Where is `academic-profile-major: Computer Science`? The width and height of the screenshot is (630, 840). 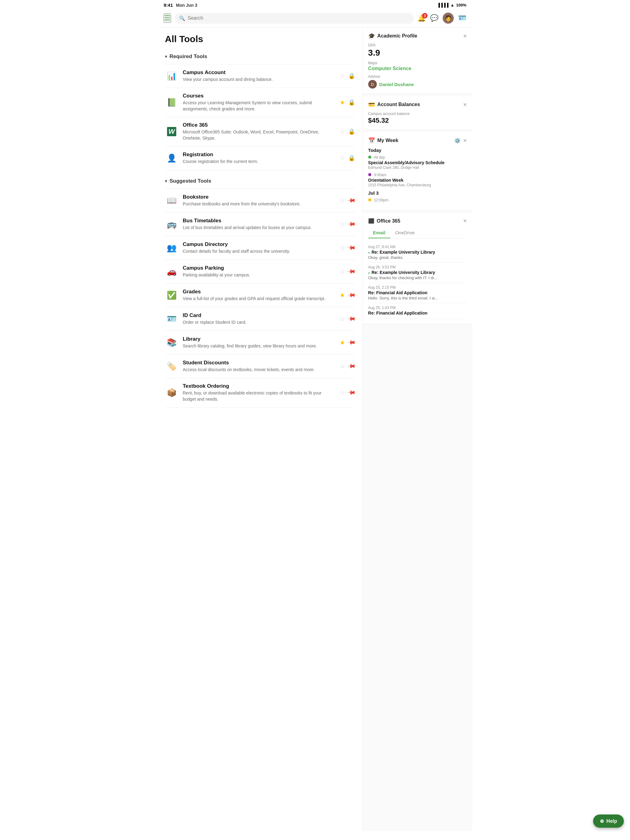 academic-profile-major: Computer Science is located at coordinates (418, 68).